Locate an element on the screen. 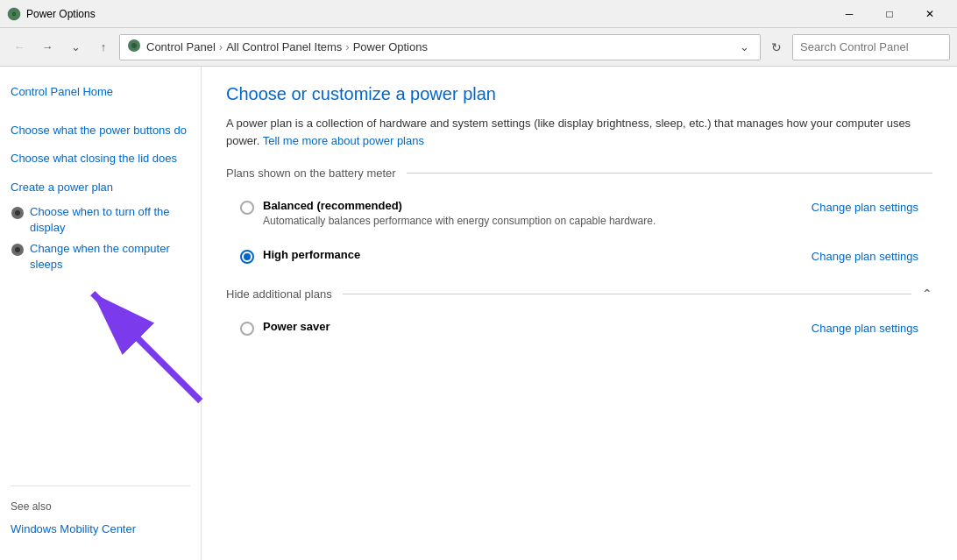  plan-balanced-right: Change plan settings is located at coordinates (865, 207).